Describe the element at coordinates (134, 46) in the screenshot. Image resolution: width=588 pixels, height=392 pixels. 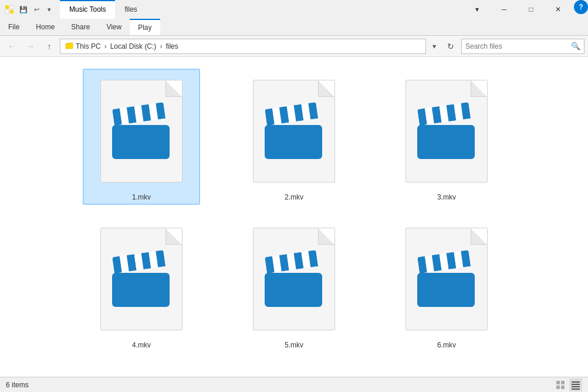
I see `breadcrumb-localdisk: Local Disk (C:)` at that location.